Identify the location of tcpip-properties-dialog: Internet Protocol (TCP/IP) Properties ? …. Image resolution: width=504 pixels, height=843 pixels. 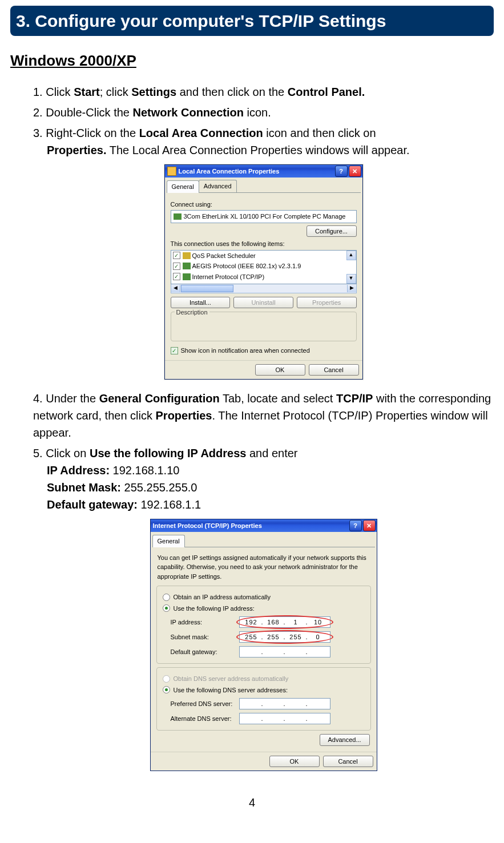
(264, 645).